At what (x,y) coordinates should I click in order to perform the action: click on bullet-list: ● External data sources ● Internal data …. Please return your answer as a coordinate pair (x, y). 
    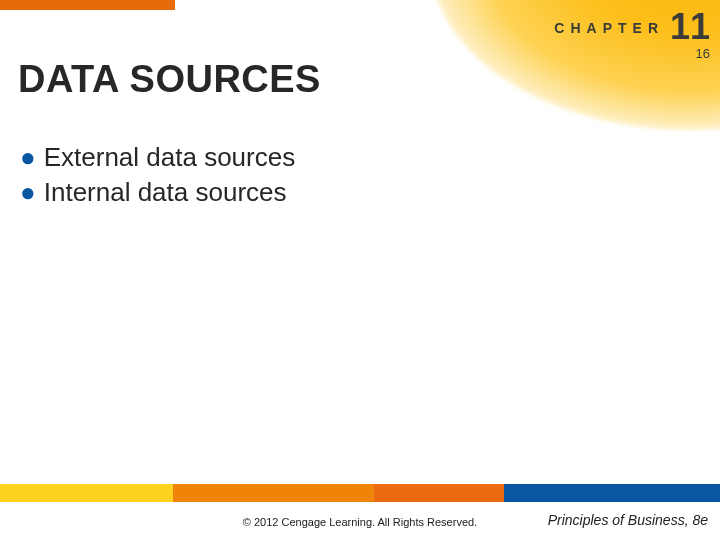
    Looking at the image, I should click on (360, 175).